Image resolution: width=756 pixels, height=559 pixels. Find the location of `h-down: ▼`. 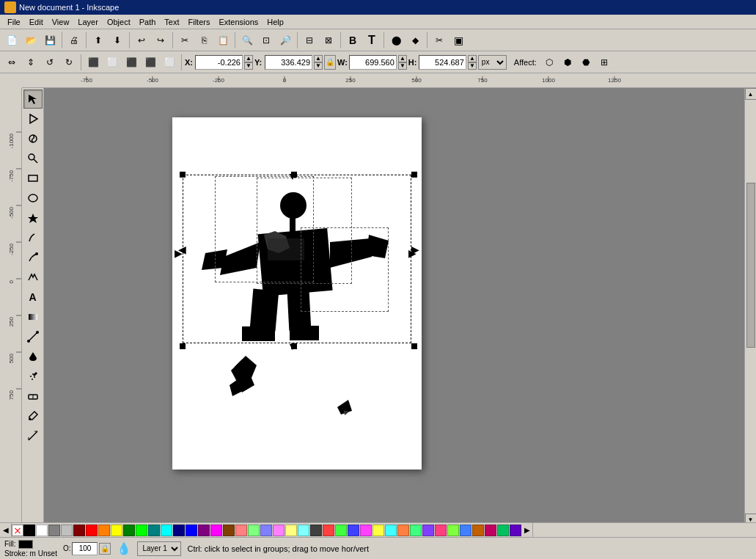

h-down: ▼ is located at coordinates (472, 66).